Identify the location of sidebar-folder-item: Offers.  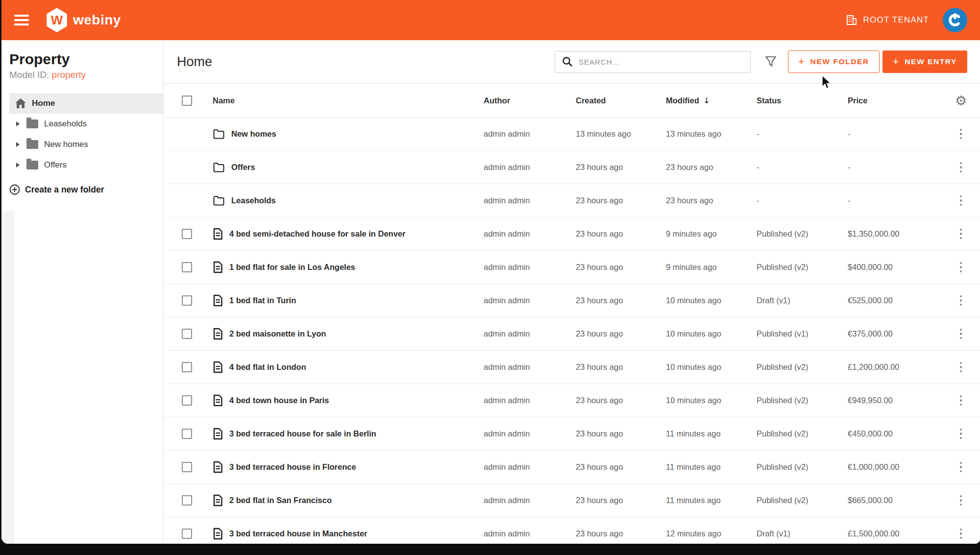
(82, 165).